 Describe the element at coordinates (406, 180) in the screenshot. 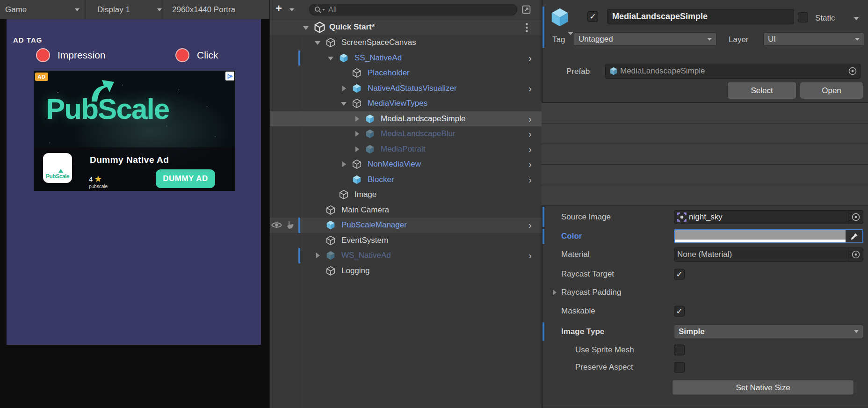

I see `hierarchy-item-blocker: Blocker›` at that location.